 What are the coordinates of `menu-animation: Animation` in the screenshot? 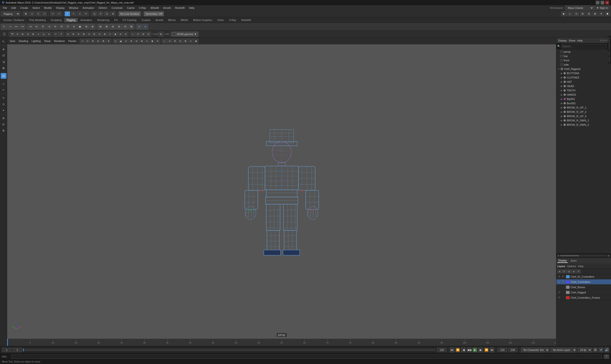 It's located at (88, 8).